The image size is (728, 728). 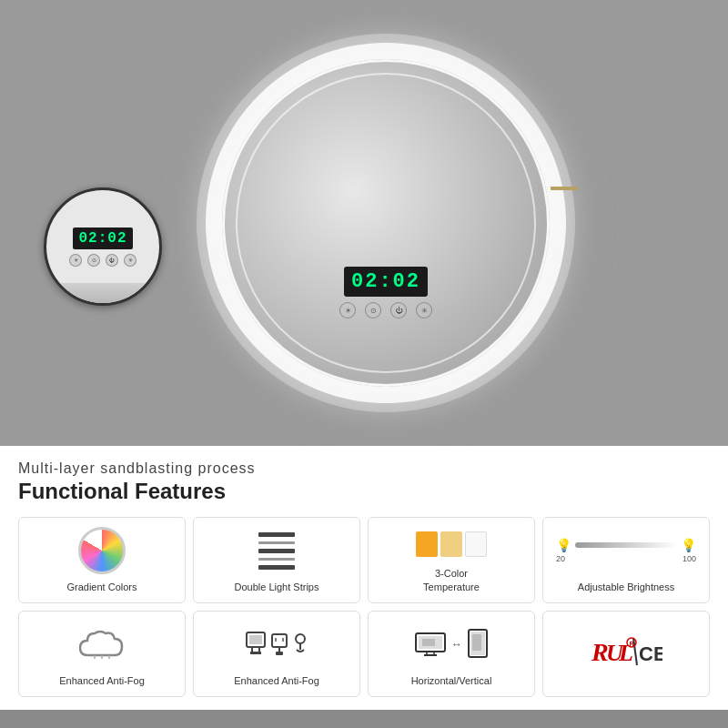 I want to click on mirror-clock-display: 02:02, so click(x=386, y=282).